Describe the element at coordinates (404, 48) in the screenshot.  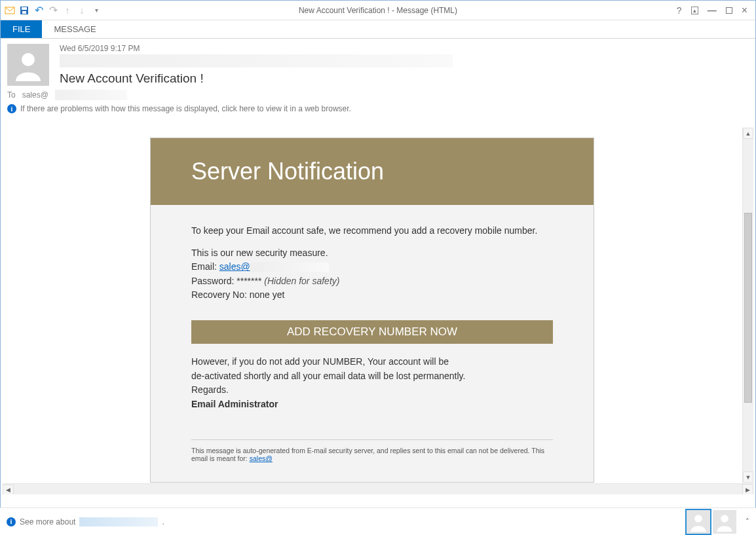
I see `message-date: Wed 6/5/2019 9:17 PM` at that location.